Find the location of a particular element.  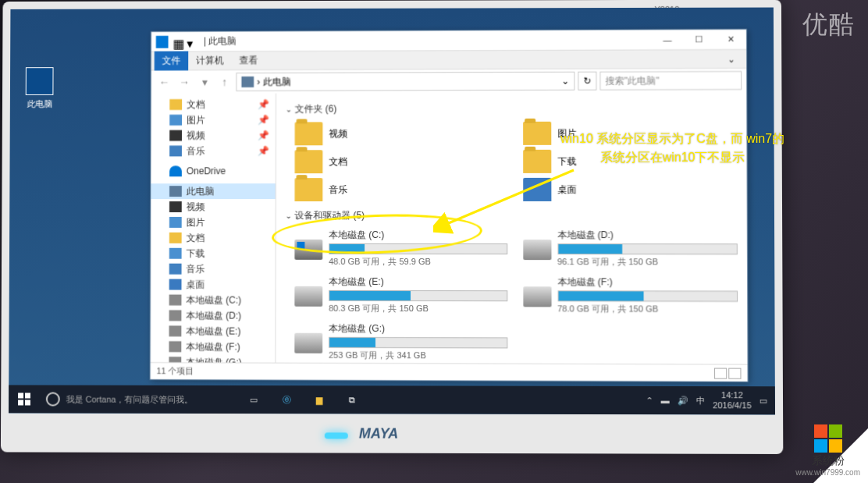

folders-header-label: 文件夹 (6) is located at coordinates (316, 109).